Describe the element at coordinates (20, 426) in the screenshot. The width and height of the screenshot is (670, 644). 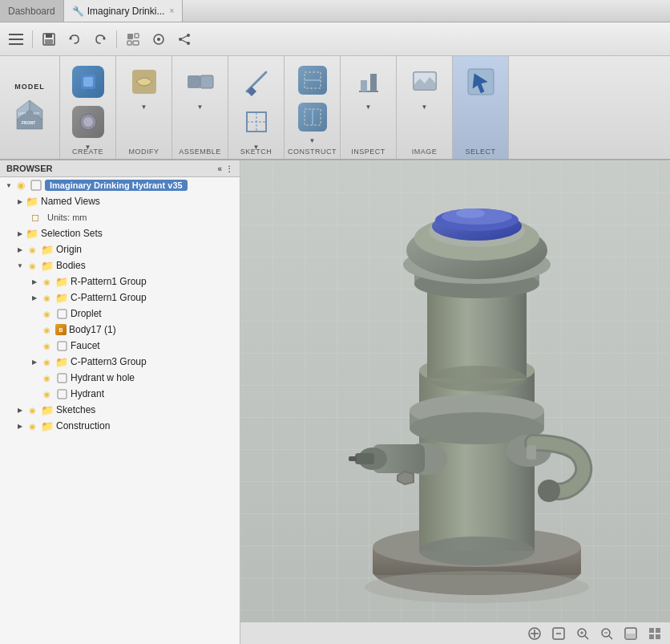
I see `construction-toggle: ▶` at that location.